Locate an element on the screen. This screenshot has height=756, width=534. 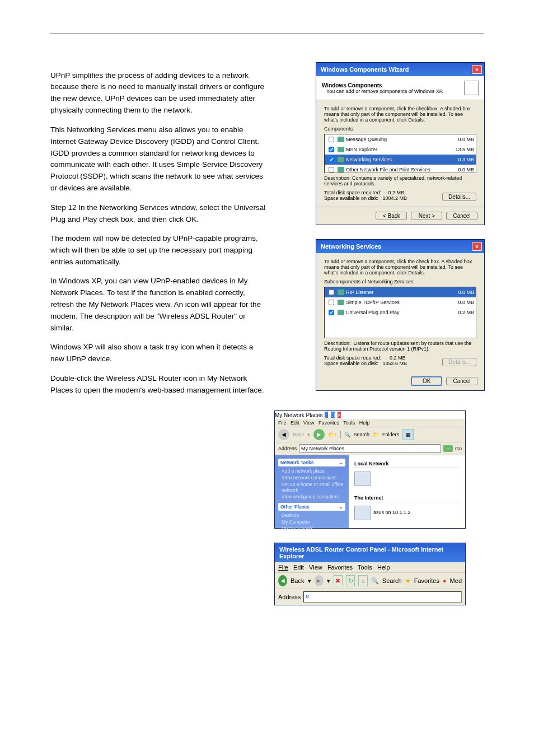
network-tasks-header: Network Tasks⌄ is located at coordinates (312, 463).